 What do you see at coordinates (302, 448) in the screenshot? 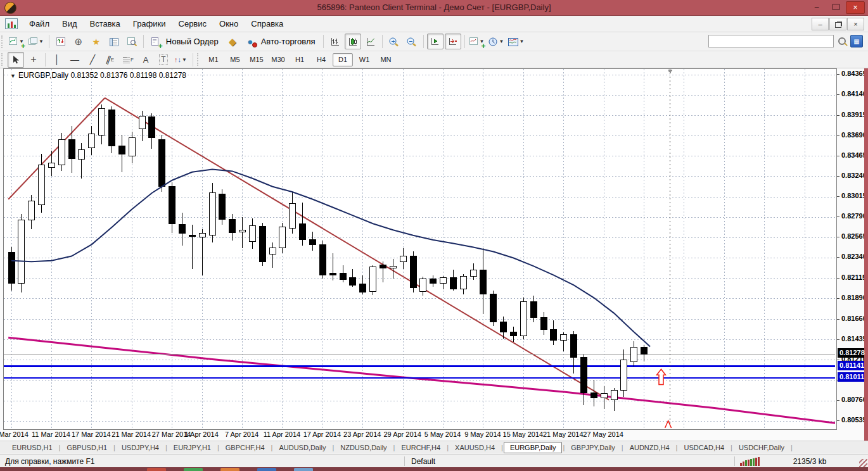
I see `chart-tab-AUDUSD,Daily: AUDUSD,Daily` at bounding box center [302, 448].